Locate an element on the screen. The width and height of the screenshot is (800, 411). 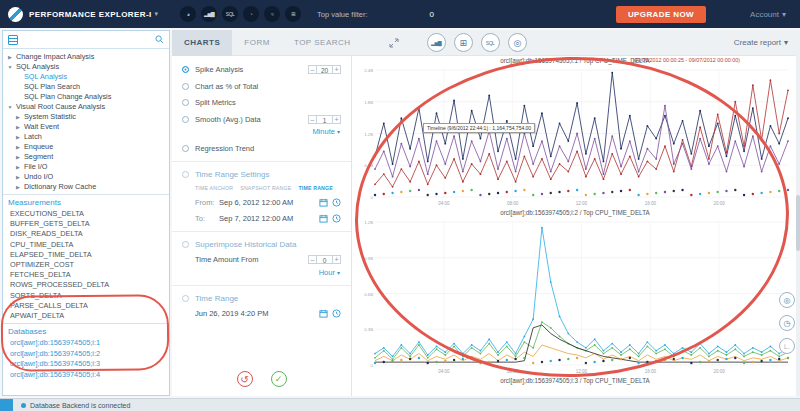
tab-form: FORM is located at coordinates (257, 43).